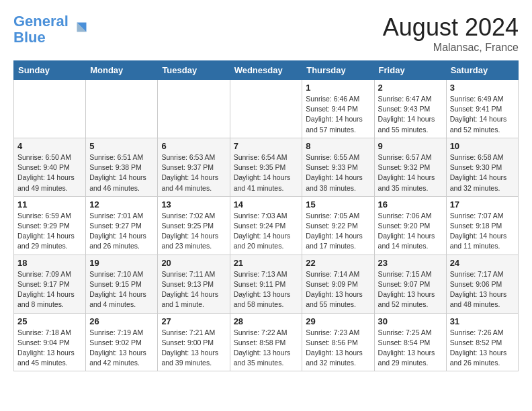 The height and width of the screenshot is (411, 532). What do you see at coordinates (410, 87) in the screenshot?
I see `day-number: 2` at bounding box center [410, 87].